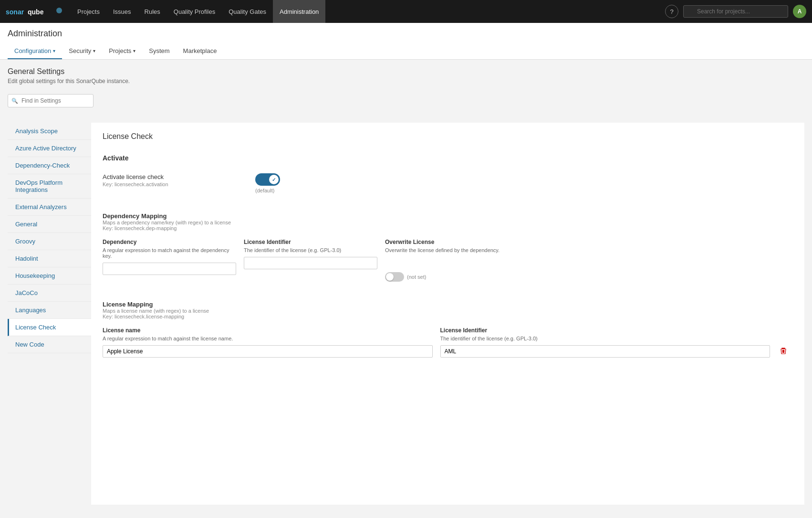  Describe the element at coordinates (448, 138) in the screenshot. I see `content-title: License Check` at that location.